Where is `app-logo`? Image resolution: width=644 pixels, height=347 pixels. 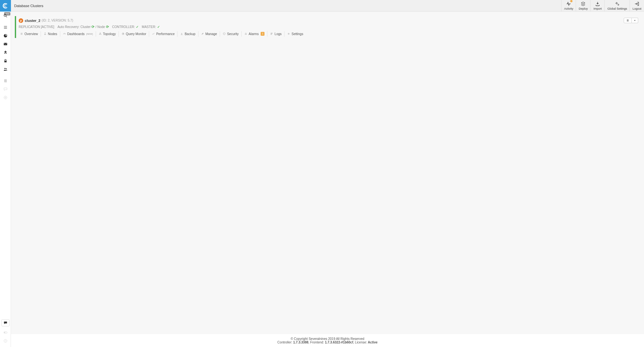
app-logo is located at coordinates (5, 6).